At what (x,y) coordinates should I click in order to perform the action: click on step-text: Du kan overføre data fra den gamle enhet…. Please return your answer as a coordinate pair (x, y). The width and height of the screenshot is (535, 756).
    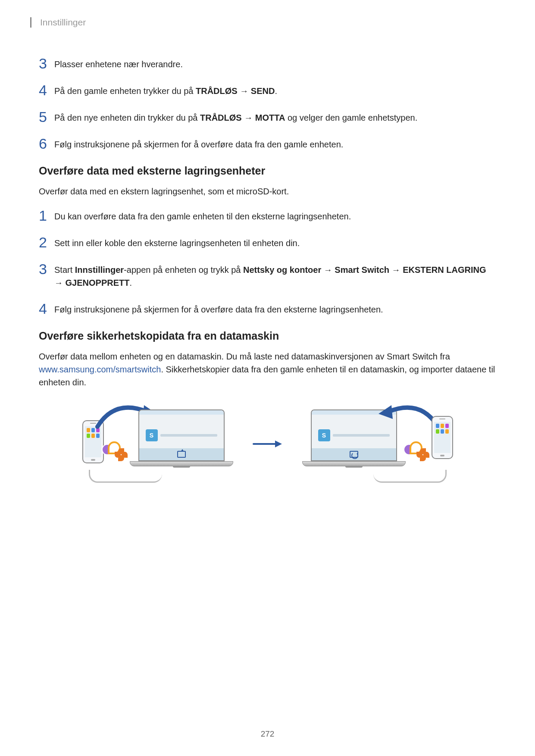
    Looking at the image, I should click on (203, 216).